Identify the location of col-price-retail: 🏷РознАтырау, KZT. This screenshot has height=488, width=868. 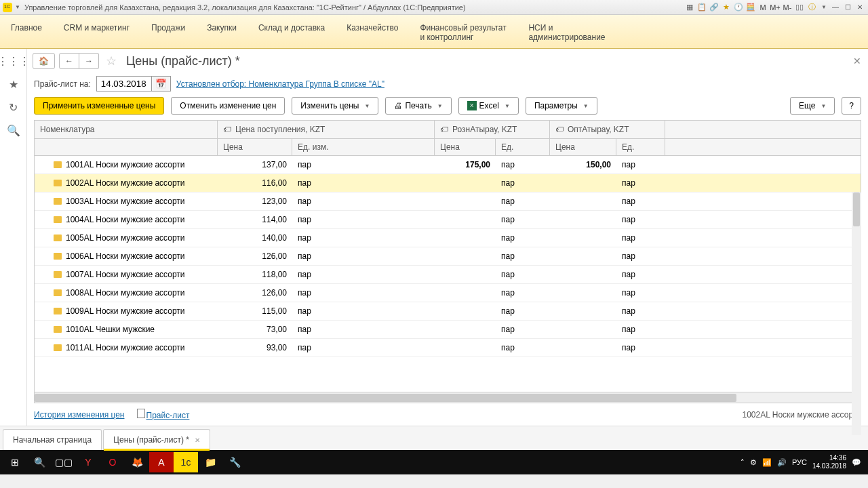
(492, 129).